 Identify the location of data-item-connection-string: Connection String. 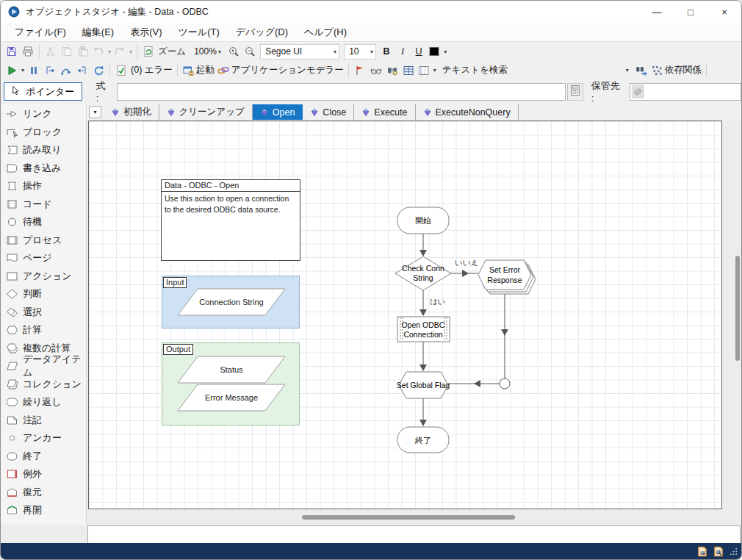
(231, 302).